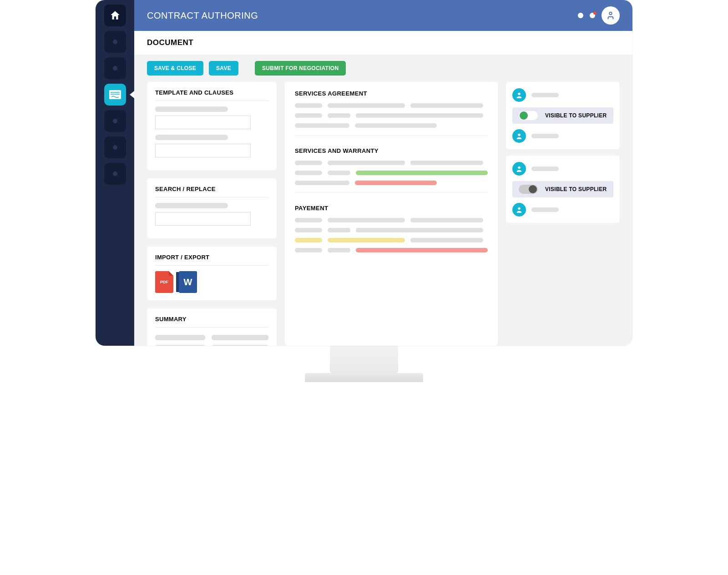 This screenshot has height=575, width=728. I want to click on save-button: SAVE, so click(224, 68).